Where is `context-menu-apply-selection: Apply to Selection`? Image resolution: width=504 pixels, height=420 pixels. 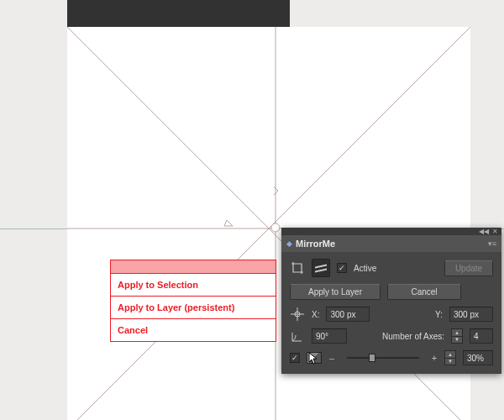
context-menu-apply-selection: Apply to Selection is located at coordinates (193, 286).